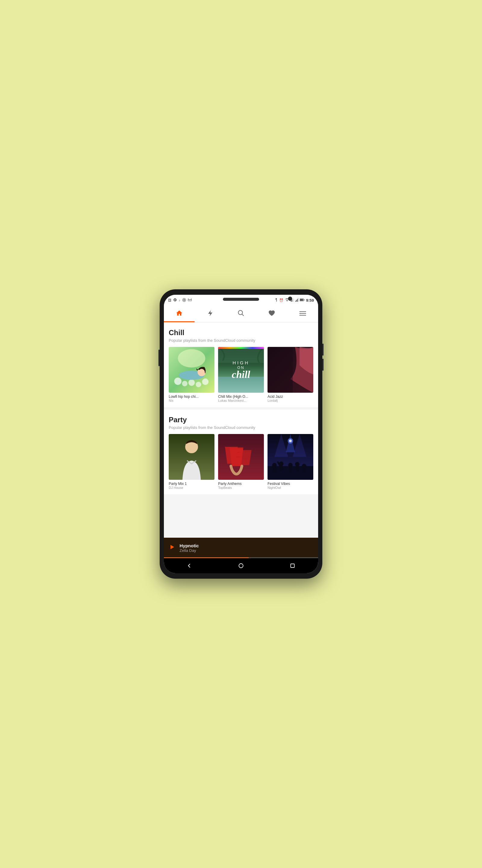 Image resolution: width=482 pixels, height=868 pixels. What do you see at coordinates (179, 314) in the screenshot?
I see `nav-home` at bounding box center [179, 314].